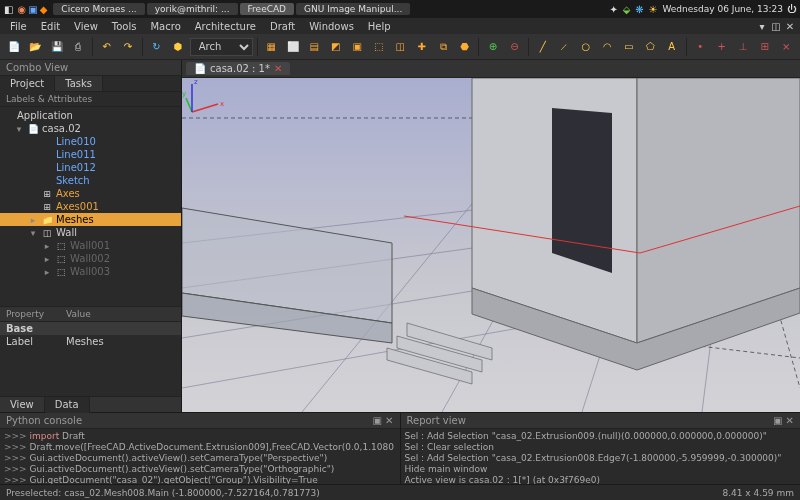  Describe the element at coordinates (278, 68) in the screenshot. I see `close-tab-icon: ✕` at that location.